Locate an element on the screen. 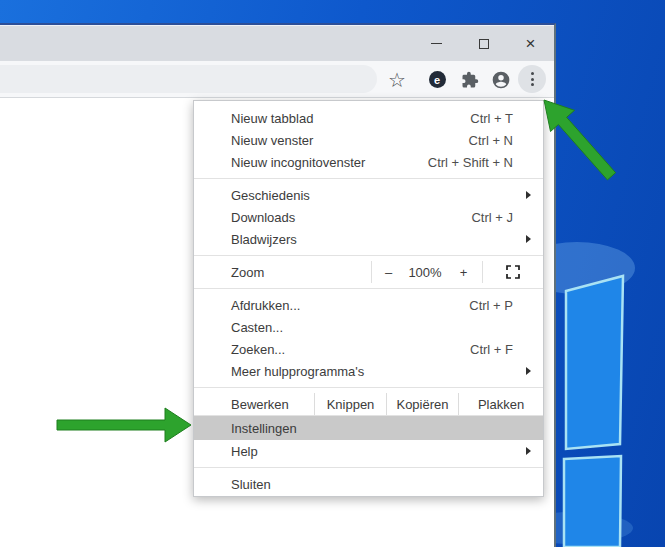 Image resolution: width=665 pixels, height=547 pixels. fullscreen-button is located at coordinates (513, 272).